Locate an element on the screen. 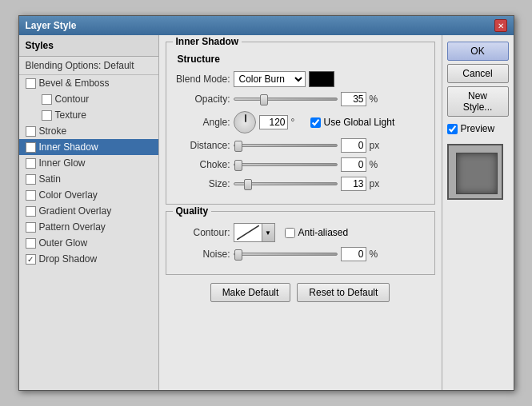  bevel-emboss-checkbox is located at coordinates (30, 83).